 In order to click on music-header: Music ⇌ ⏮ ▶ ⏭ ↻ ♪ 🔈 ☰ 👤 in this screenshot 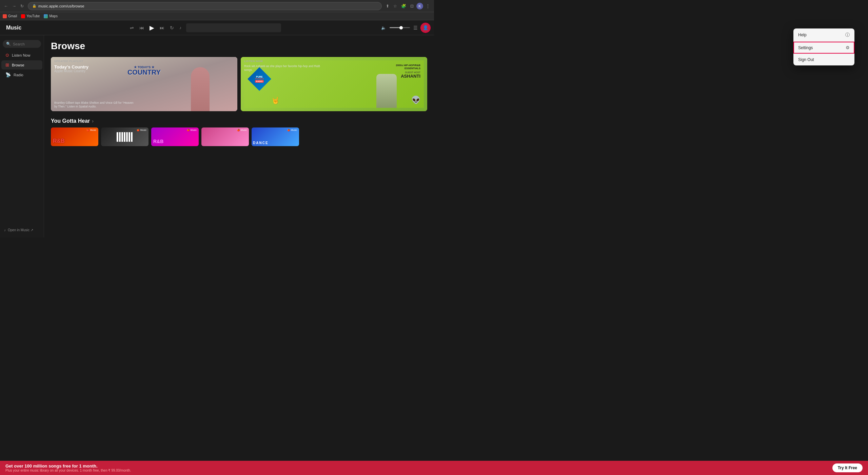, I will do `click(217, 28)`.